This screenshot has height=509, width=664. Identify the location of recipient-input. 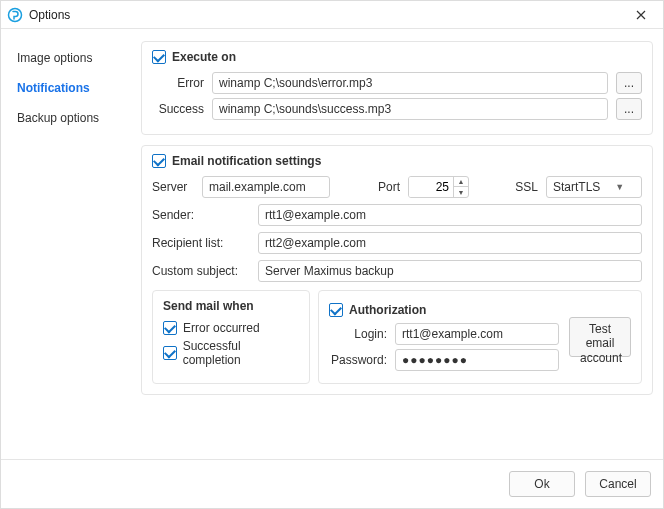
(450, 243).